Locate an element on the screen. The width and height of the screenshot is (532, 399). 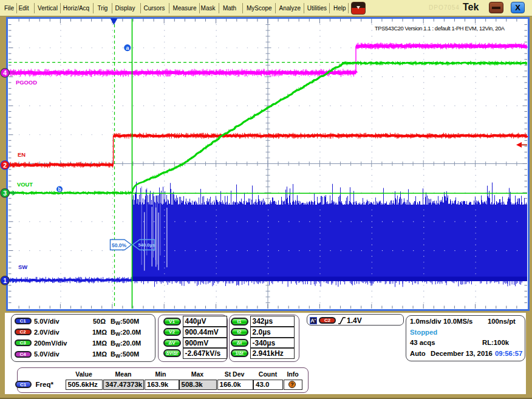
svg-text: 1 is located at coordinates (5, 281).